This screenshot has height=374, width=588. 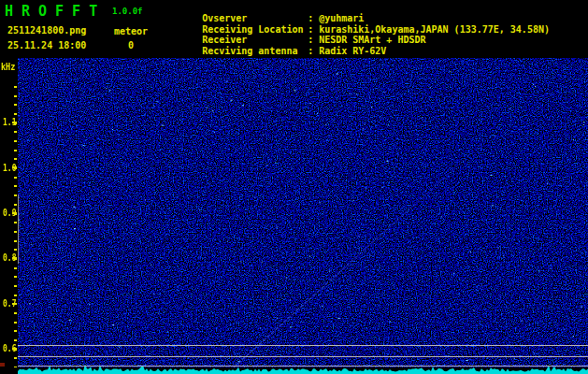 What do you see at coordinates (15, 236) in the screenshot?
I see `y-axis-major-ticks-left` at bounding box center [15, 236].